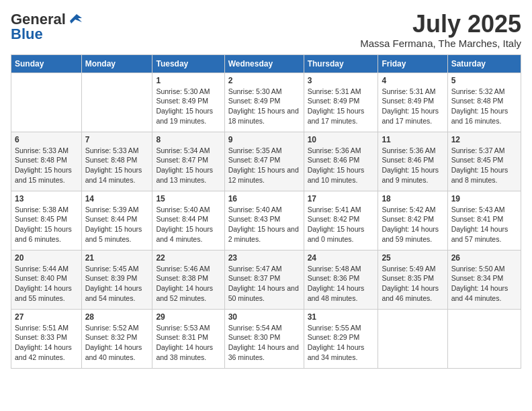  What do you see at coordinates (412, 81) in the screenshot?
I see `day-number: 4` at bounding box center [412, 81].